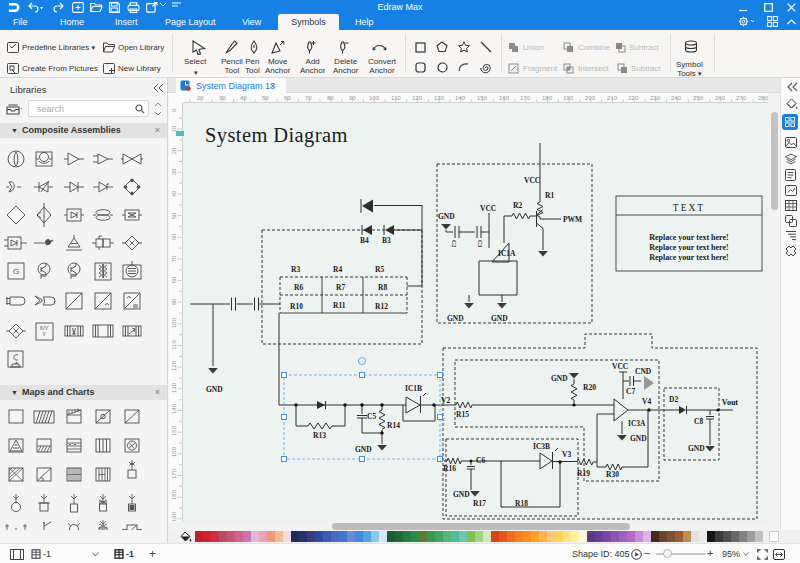 This screenshot has height=563, width=800. Describe the element at coordinates (340, 306) in the screenshot. I see `svg-text: R11` at that location.